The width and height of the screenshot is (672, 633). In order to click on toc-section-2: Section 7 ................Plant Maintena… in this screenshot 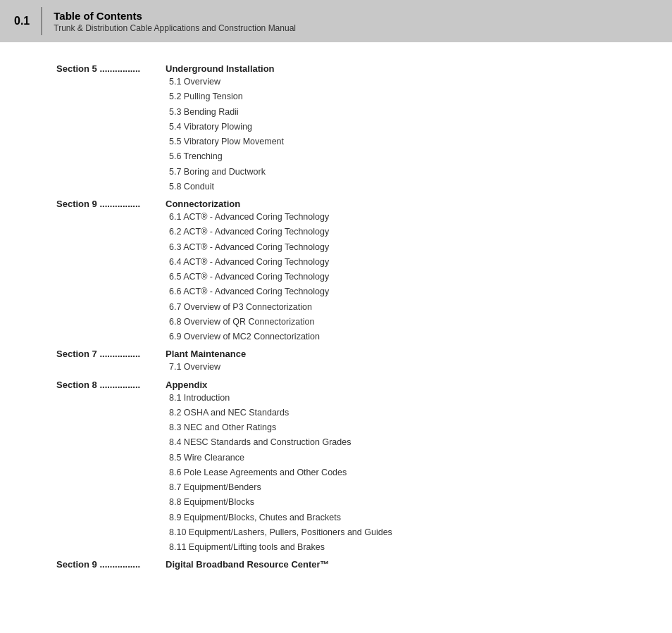, I will do `click(336, 362)`.